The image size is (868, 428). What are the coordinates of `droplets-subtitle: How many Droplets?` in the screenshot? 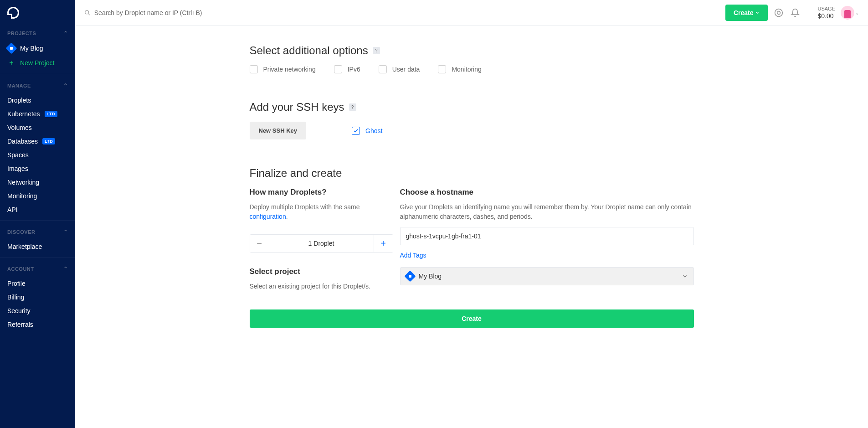 It's located at (322, 192).